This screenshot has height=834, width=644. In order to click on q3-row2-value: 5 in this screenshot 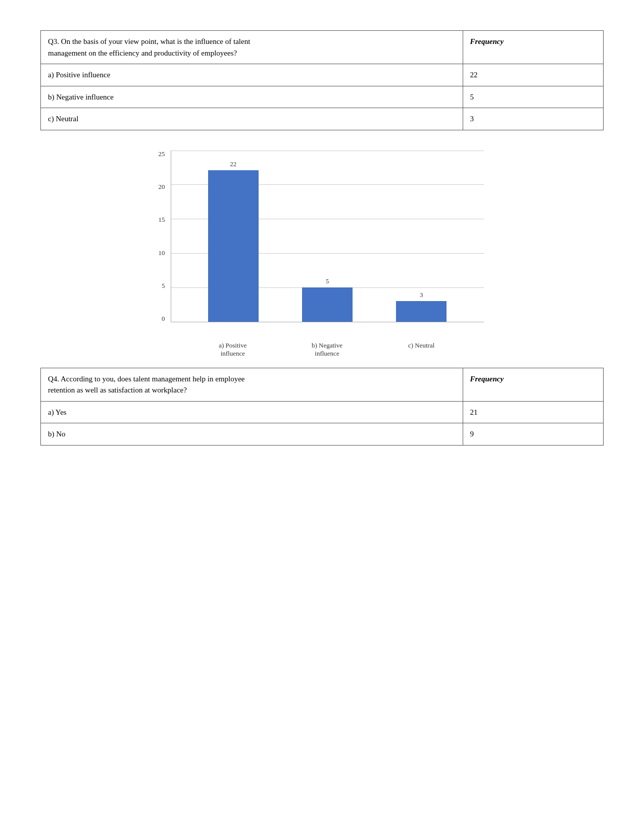, I will do `click(533, 97)`.